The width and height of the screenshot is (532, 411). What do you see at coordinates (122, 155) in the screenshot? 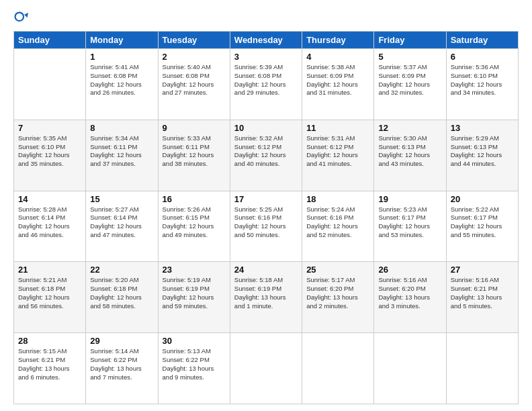
I see `calendar-cell: 8Sunrise: 5:34 AM Sunset: 6:11 PM Daylig…` at bounding box center [122, 155].